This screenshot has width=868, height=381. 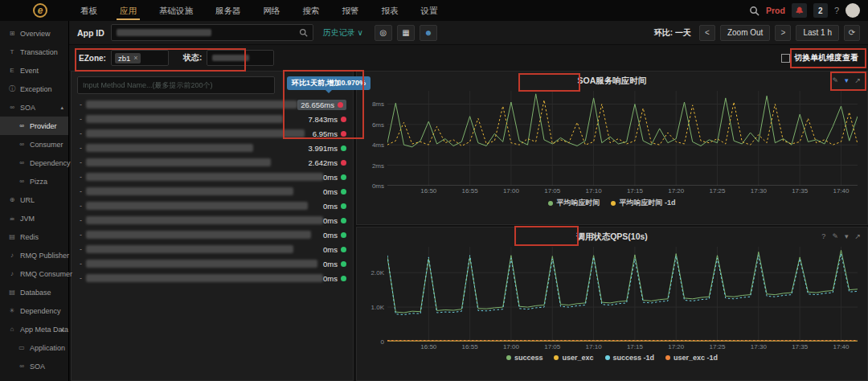 What do you see at coordinates (434, 10) in the screenshot?
I see `top-navbar: e 看板应用基础设施服务器网络搜索报警报表设置 Prod 🔔︎ 2 ?` at bounding box center [434, 10].